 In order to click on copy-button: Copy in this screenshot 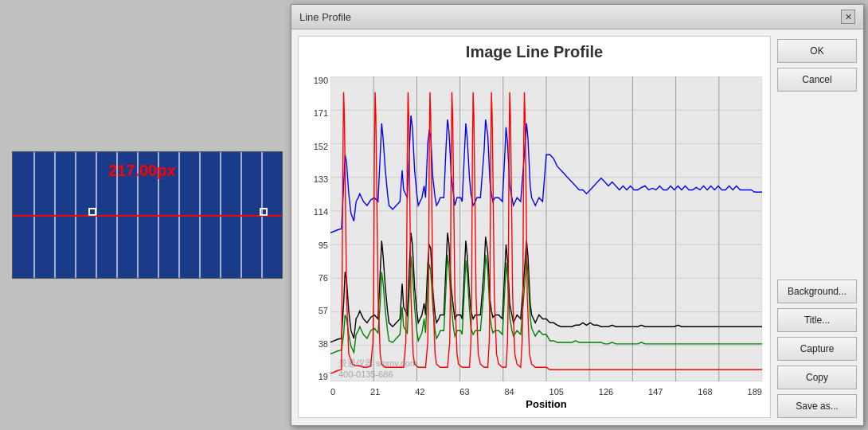, I will do `click(817, 377)`.